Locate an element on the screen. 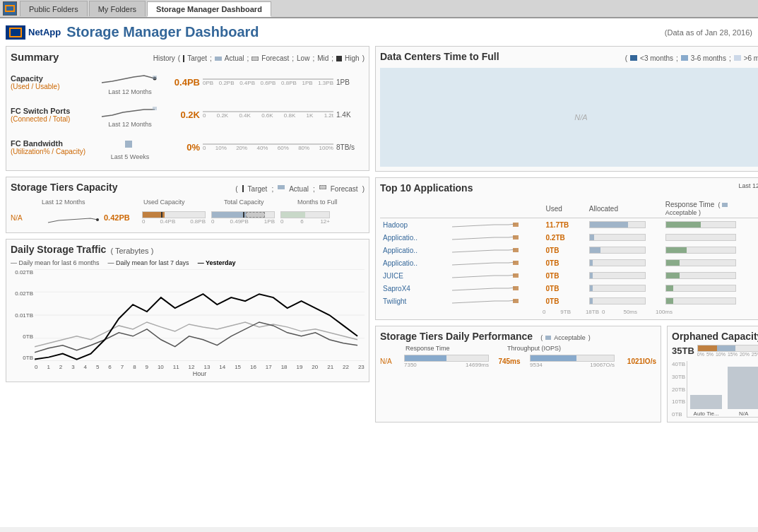  app-name-0: Hadoop is located at coordinates (415, 225).